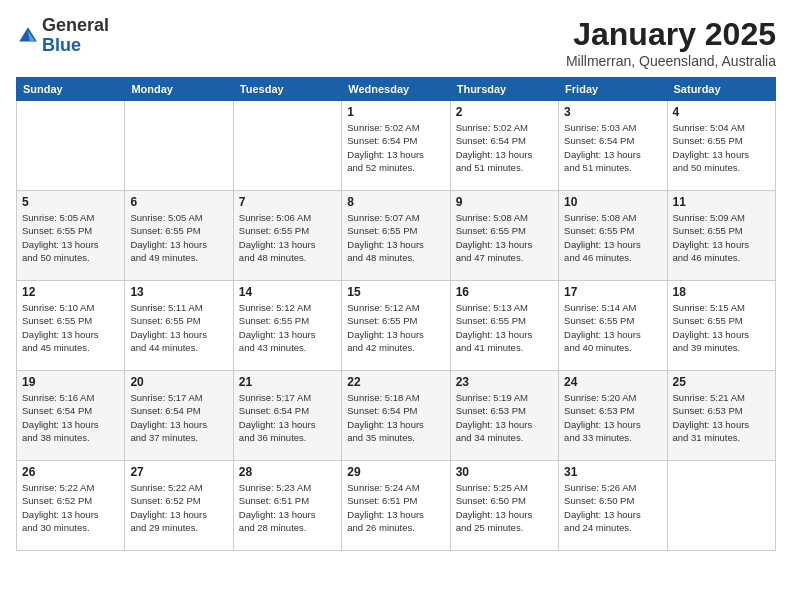  What do you see at coordinates (504, 472) in the screenshot?
I see `day-number: 30` at bounding box center [504, 472].